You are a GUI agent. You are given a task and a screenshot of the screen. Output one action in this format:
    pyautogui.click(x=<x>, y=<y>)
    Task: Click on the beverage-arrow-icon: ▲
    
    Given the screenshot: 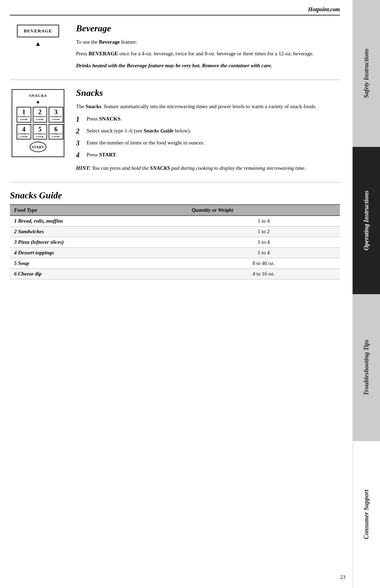 What is the action you would take?
    pyautogui.click(x=38, y=44)
    